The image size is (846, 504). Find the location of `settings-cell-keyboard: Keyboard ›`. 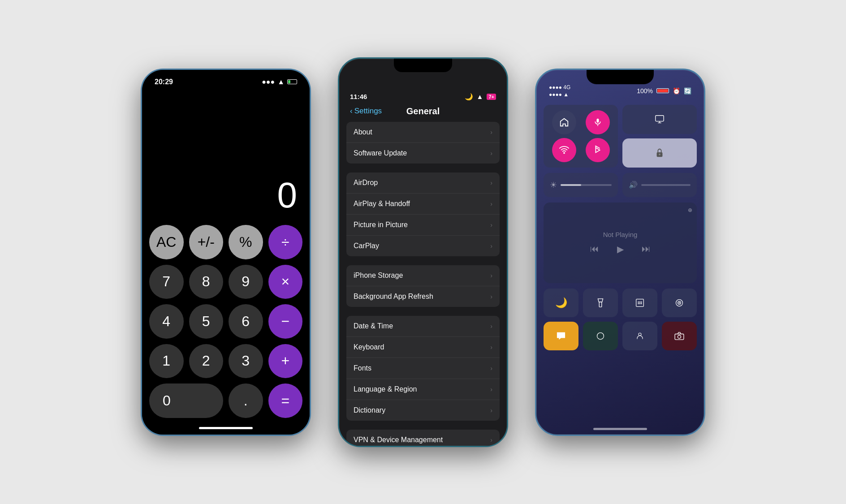

settings-cell-keyboard: Keyboard › is located at coordinates (423, 348).